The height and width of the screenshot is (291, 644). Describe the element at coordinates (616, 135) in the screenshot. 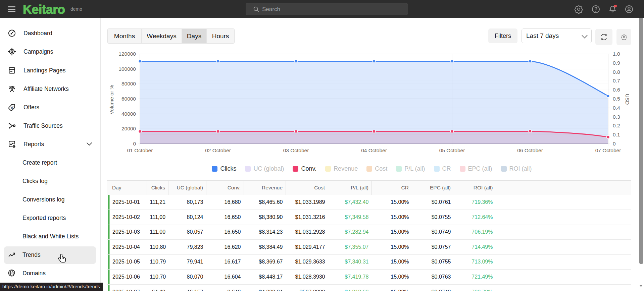

I see `svg-text: 0.1` at that location.